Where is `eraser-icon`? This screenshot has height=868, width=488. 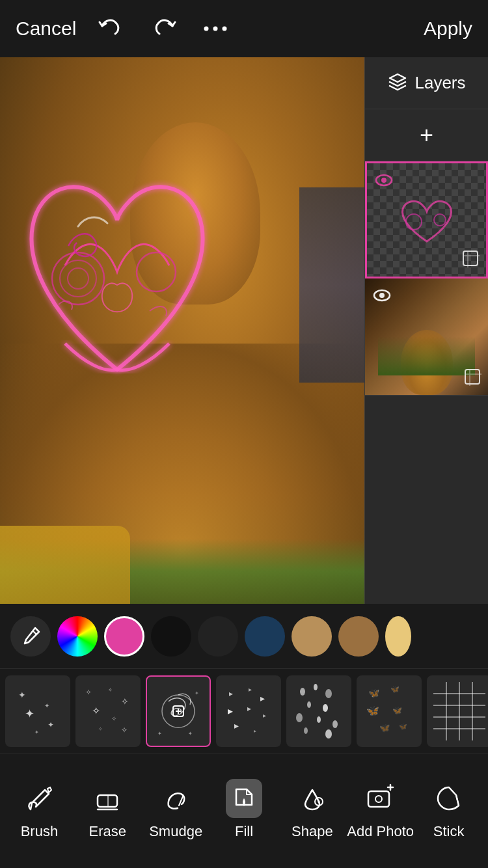 eraser-icon is located at coordinates (107, 798).